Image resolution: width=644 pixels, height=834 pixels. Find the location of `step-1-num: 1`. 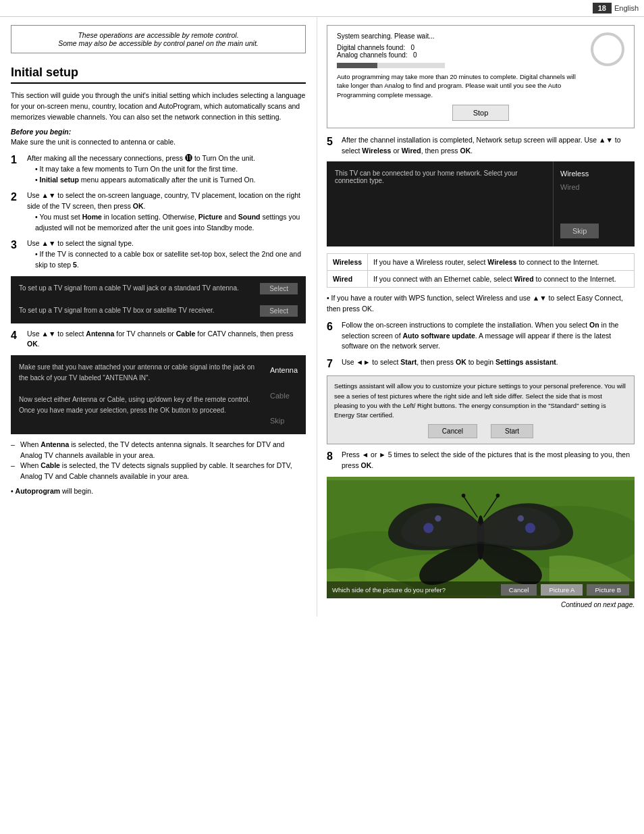

step-1-num: 1 is located at coordinates (18, 159).